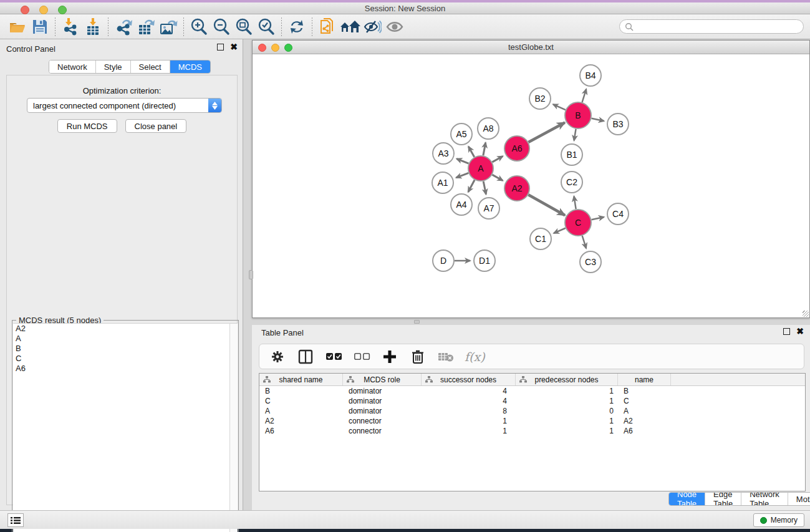  Describe the element at coordinates (533, 411) in the screenshot. I see `table-row: Adominator80A` at that location.